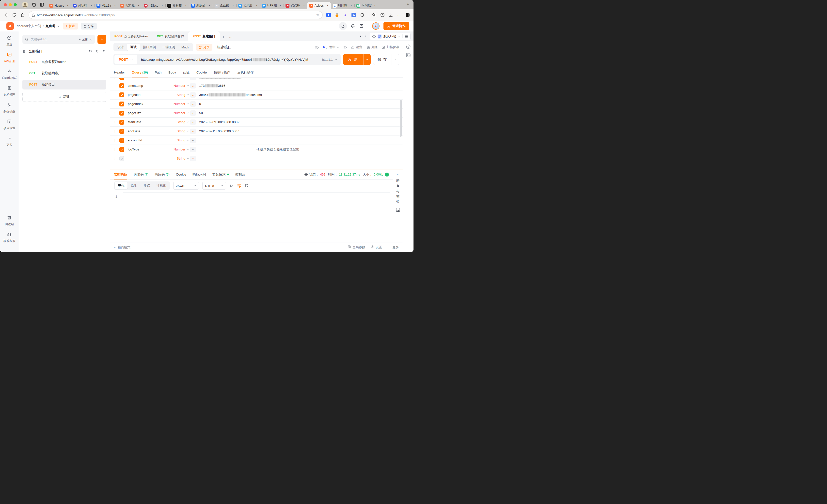  I want to click on browser-tab: Apipos ×, so click(319, 5).